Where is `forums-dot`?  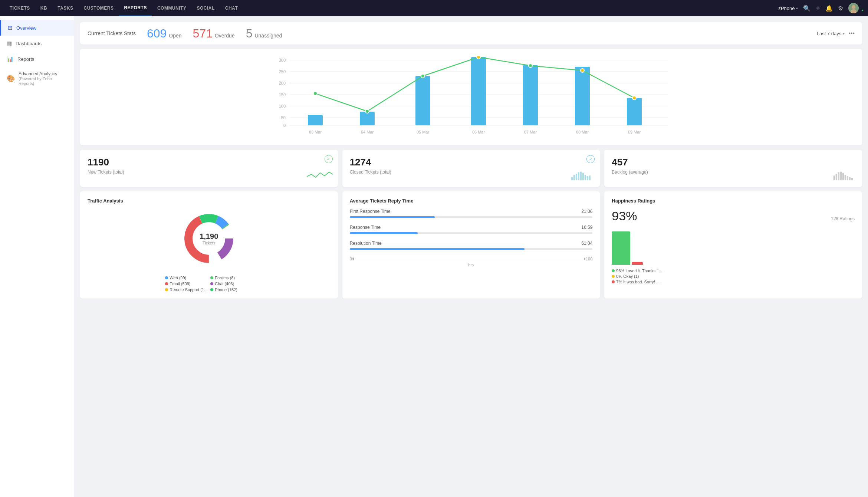
forums-dot is located at coordinates (212, 278).